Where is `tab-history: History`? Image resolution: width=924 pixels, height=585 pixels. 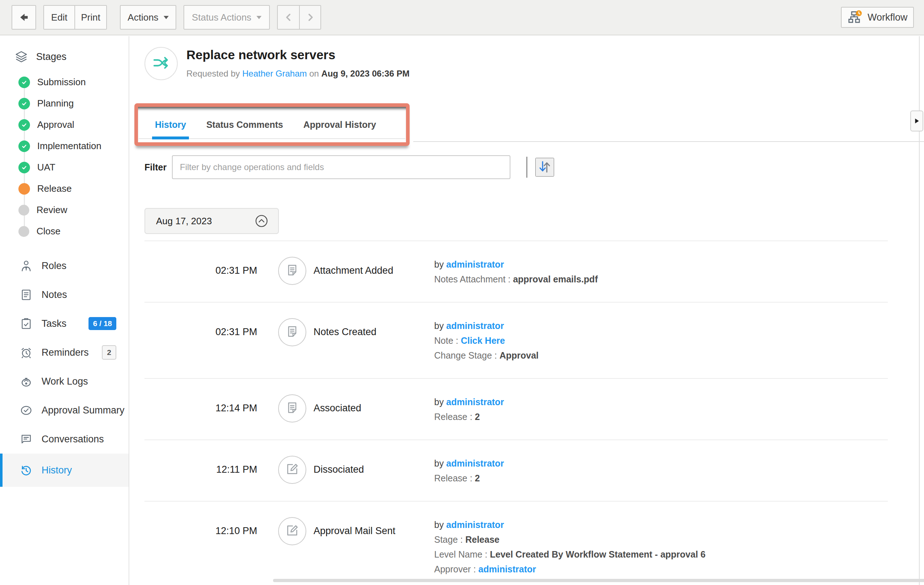
tab-history: History is located at coordinates (170, 125).